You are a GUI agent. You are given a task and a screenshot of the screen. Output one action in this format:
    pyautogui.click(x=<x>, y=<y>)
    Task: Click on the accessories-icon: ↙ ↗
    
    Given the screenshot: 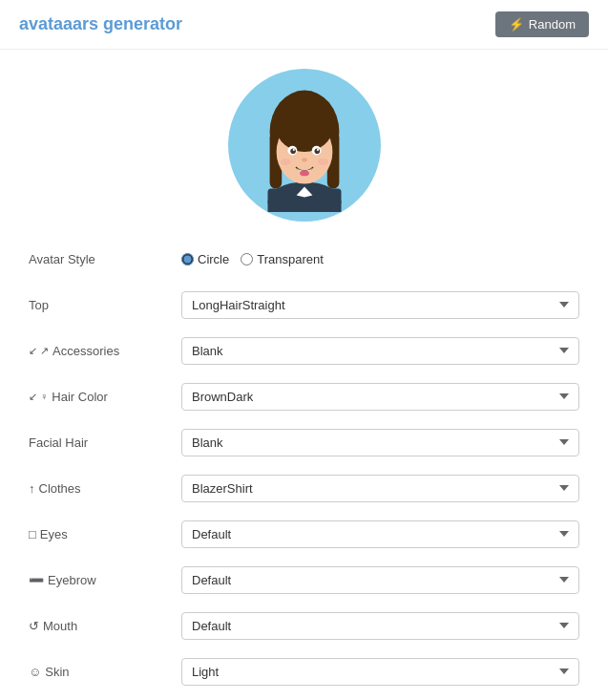 What is the action you would take?
    pyautogui.click(x=38, y=351)
    